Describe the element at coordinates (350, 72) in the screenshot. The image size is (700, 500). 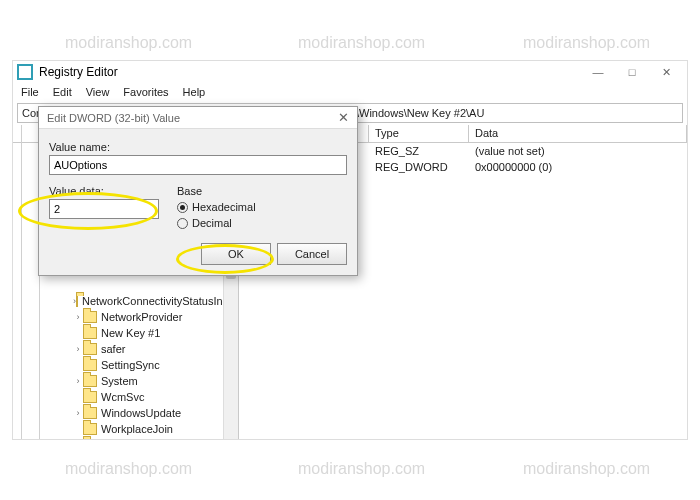
I see `titlebar: Registry Editor — □ ✕` at that location.